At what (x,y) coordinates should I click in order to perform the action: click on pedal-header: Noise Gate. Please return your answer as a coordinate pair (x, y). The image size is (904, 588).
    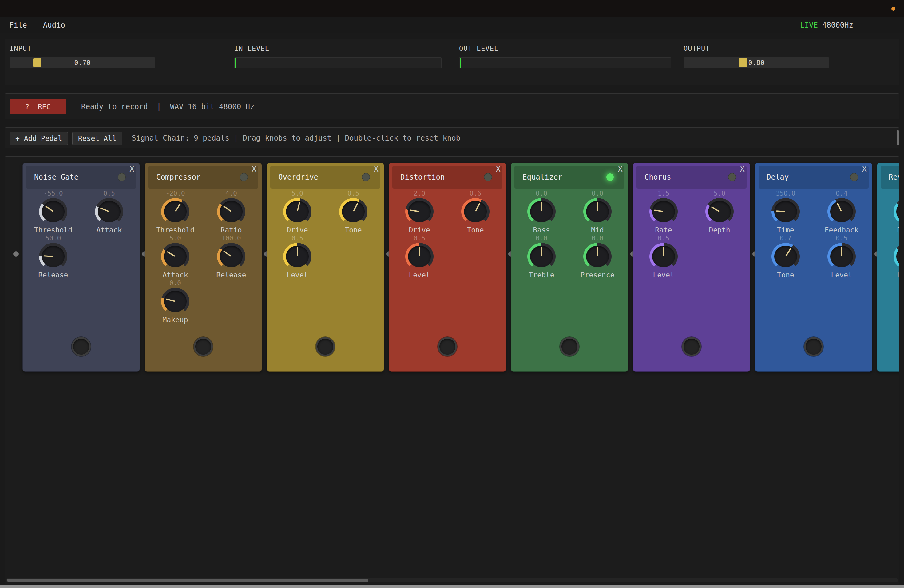
    Looking at the image, I should click on (81, 177).